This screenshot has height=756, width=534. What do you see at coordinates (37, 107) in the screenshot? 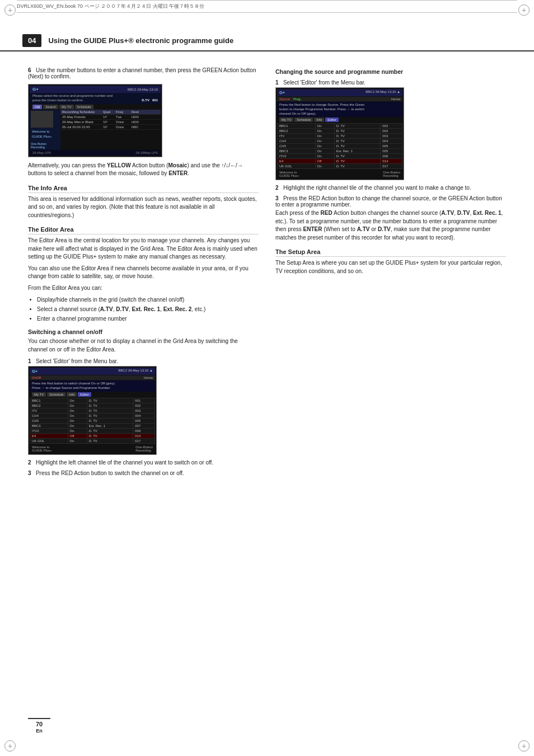
I see `ls-tab-old: Old` at bounding box center [37, 107].